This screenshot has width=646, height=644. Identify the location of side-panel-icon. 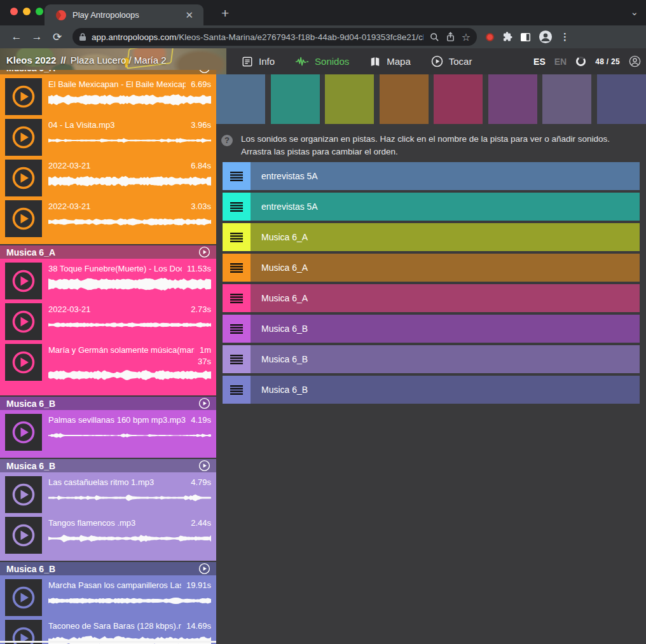
(525, 37).